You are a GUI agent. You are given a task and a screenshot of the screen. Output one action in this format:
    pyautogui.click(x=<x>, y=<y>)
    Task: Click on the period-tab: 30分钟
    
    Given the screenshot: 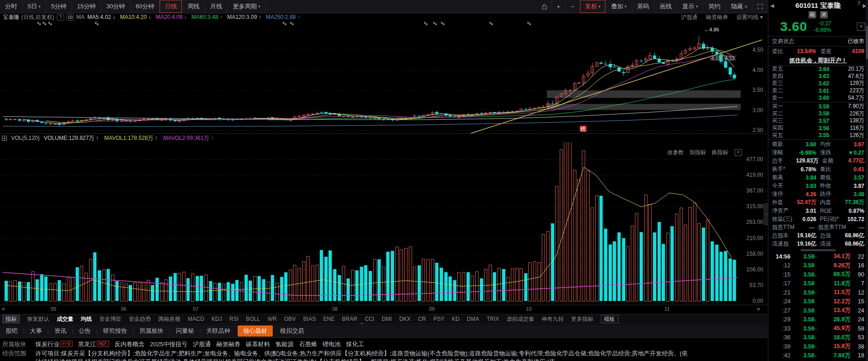 What is the action you would take?
    pyautogui.click(x=115, y=6)
    